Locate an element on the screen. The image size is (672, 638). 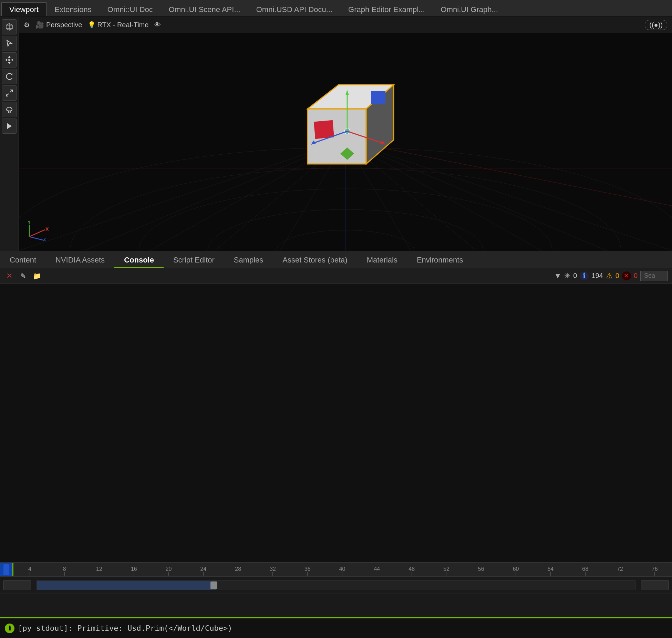
timeline-tick: 76 is located at coordinates (654, 571).